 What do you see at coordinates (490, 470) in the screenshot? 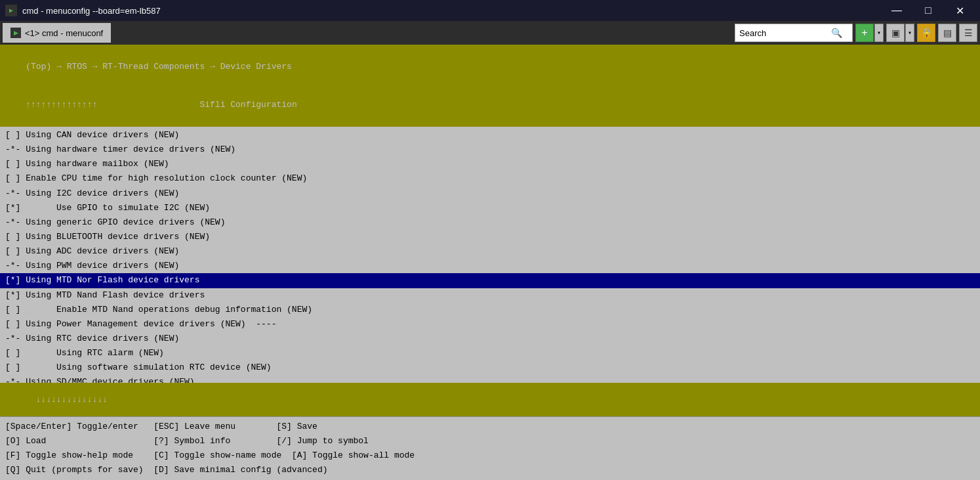
I see `footer-line-4: [Q] Quit (prompts for save) [D] Save min…` at bounding box center [490, 470].